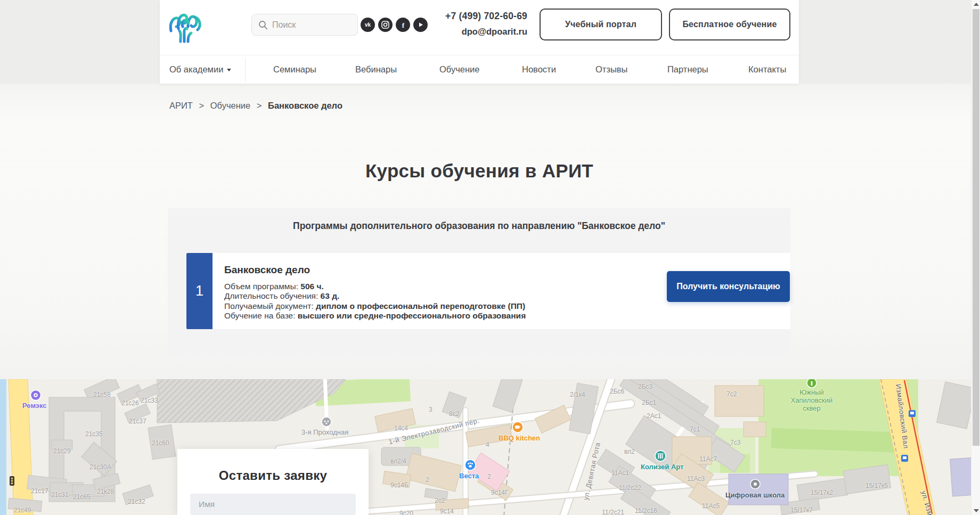 Image resolution: width=980 pixels, height=515 pixels. Describe the element at coordinates (730, 24) in the screenshot. I see `free-education-button: Бесплатное обучение` at that location.